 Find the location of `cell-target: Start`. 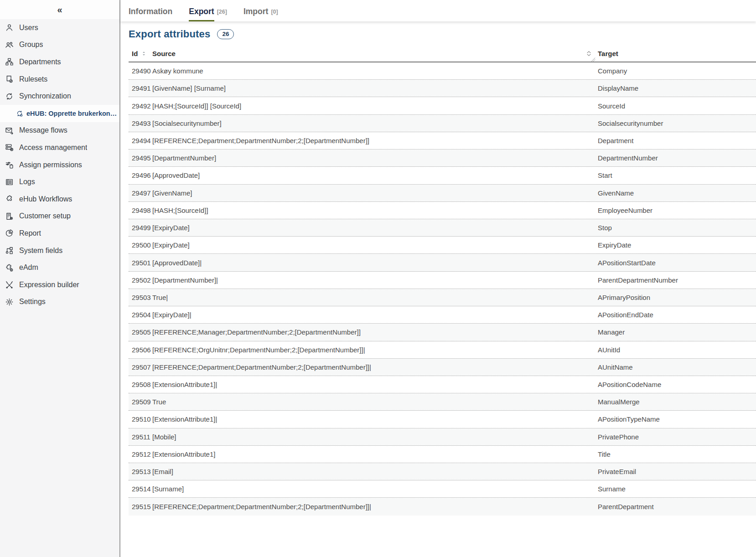

cell-target: Start is located at coordinates (677, 175).